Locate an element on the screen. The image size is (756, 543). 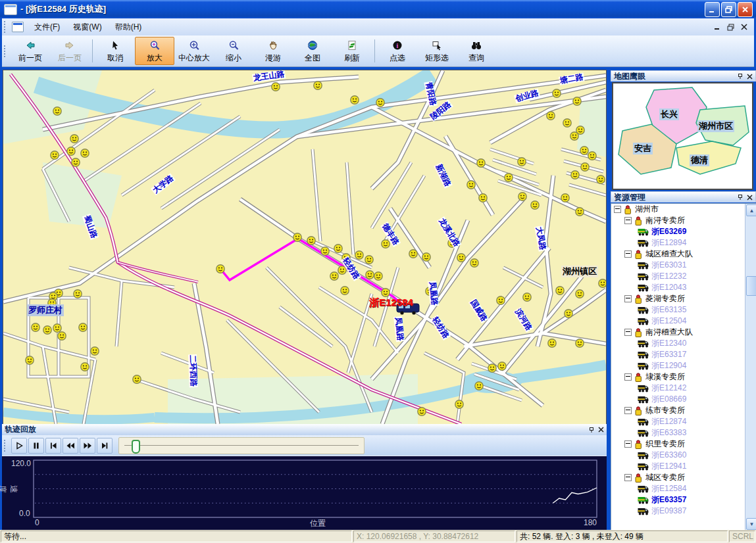
tree-vehicle: 浙E12043 is located at coordinates (677, 288).